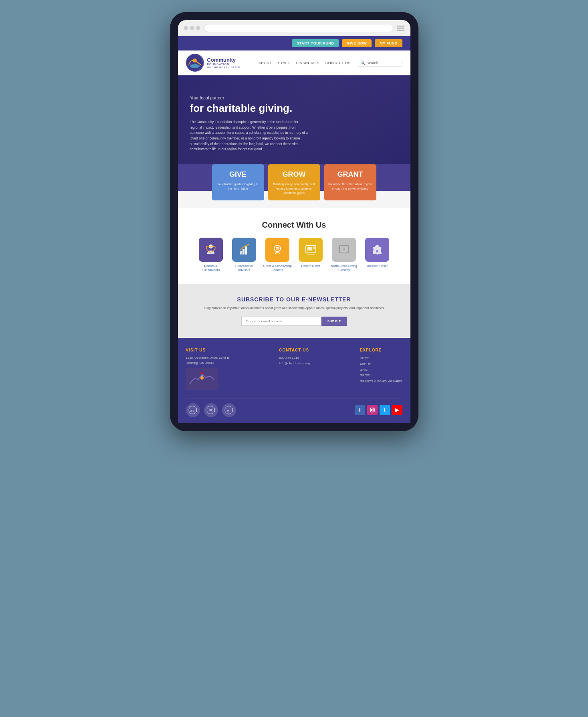  What do you see at coordinates (344, 269) in the screenshot?
I see `giving-tuesday-label: North State Giving Tuesday` at bounding box center [344, 269].